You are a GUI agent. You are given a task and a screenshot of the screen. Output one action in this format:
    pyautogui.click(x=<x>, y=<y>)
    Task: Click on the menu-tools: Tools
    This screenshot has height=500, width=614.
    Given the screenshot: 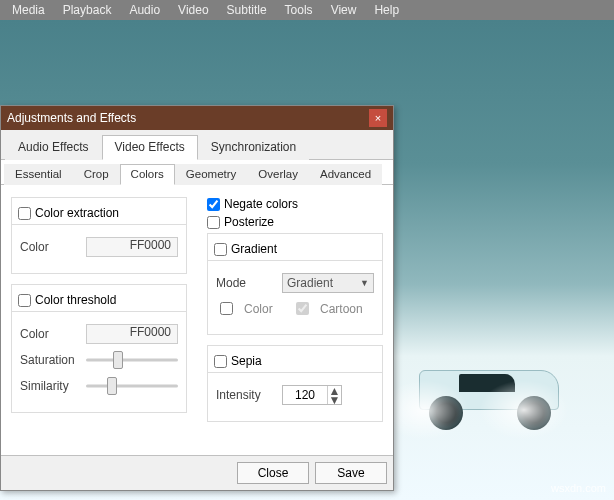 What is the action you would take?
    pyautogui.click(x=299, y=10)
    